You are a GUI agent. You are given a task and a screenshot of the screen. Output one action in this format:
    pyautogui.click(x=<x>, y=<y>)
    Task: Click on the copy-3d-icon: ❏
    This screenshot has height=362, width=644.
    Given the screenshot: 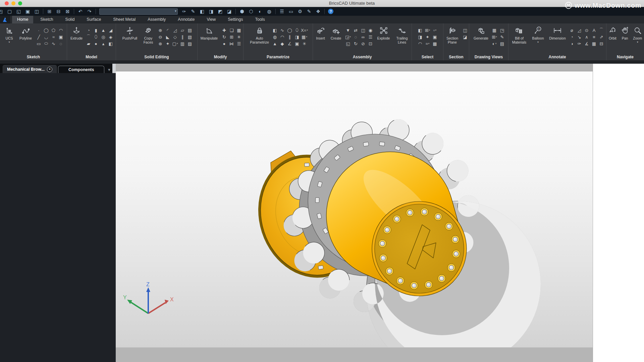 What is the action you would take?
    pyautogui.click(x=232, y=30)
    